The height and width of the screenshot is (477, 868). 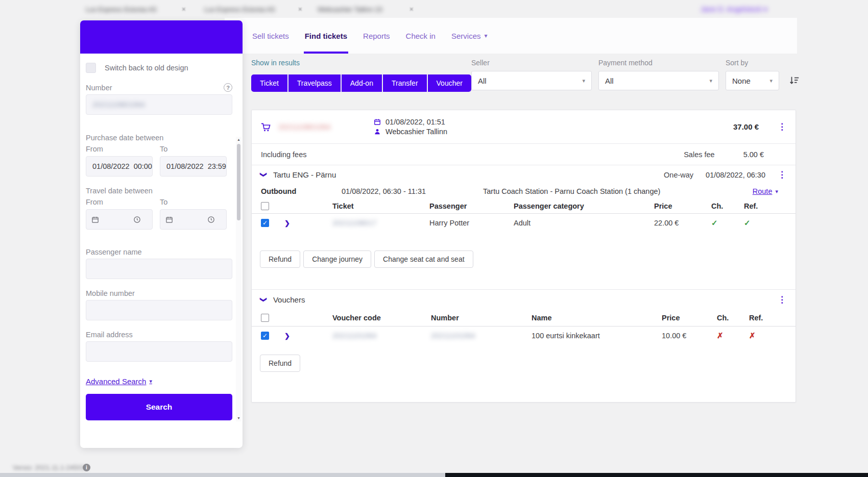 I want to click on trip-type: One-way, so click(x=679, y=175).